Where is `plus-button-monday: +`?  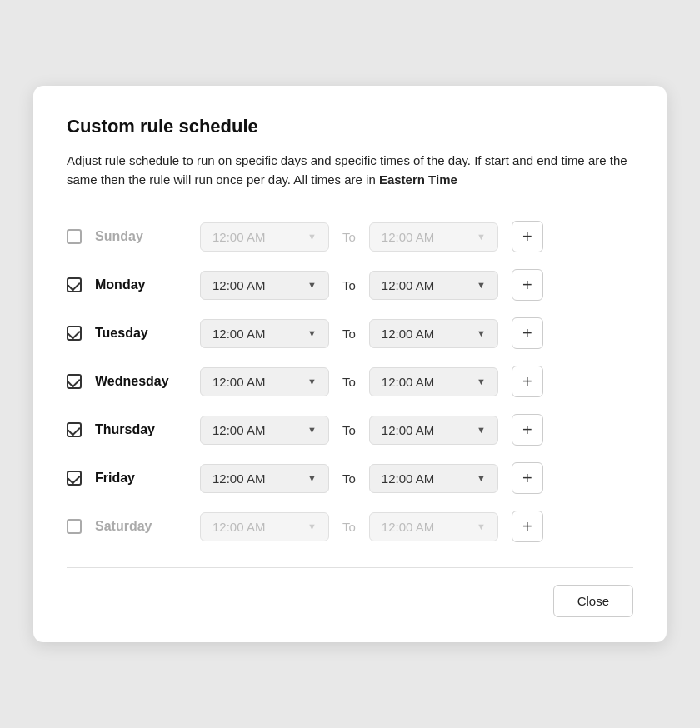
plus-button-monday: + is located at coordinates (528, 285).